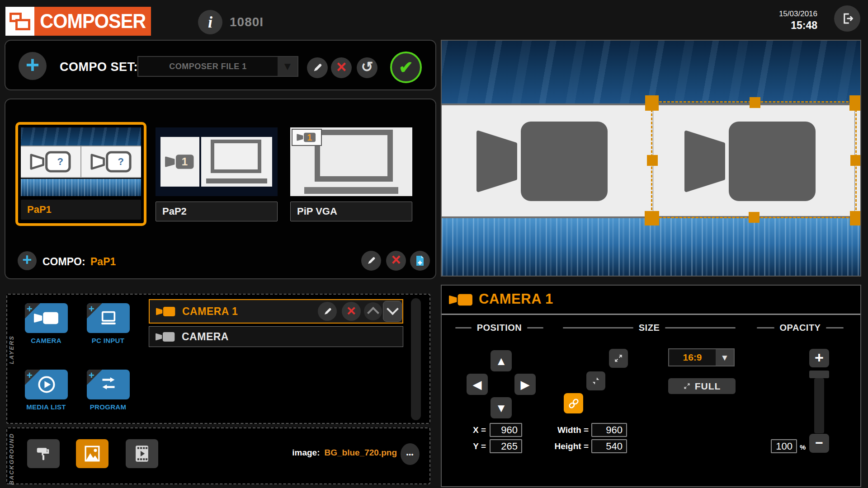 Image resolution: width=868 pixels, height=488 pixels. What do you see at coordinates (525, 385) in the screenshot?
I see `arrow-right-icon: ▶` at bounding box center [525, 385].